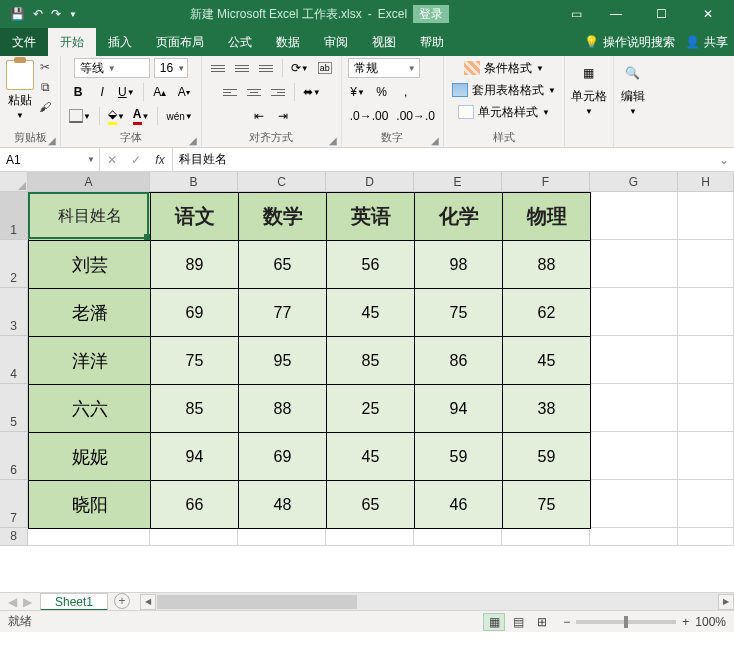  I want to click on indent-decrease-button: ⇤, so click(259, 116).